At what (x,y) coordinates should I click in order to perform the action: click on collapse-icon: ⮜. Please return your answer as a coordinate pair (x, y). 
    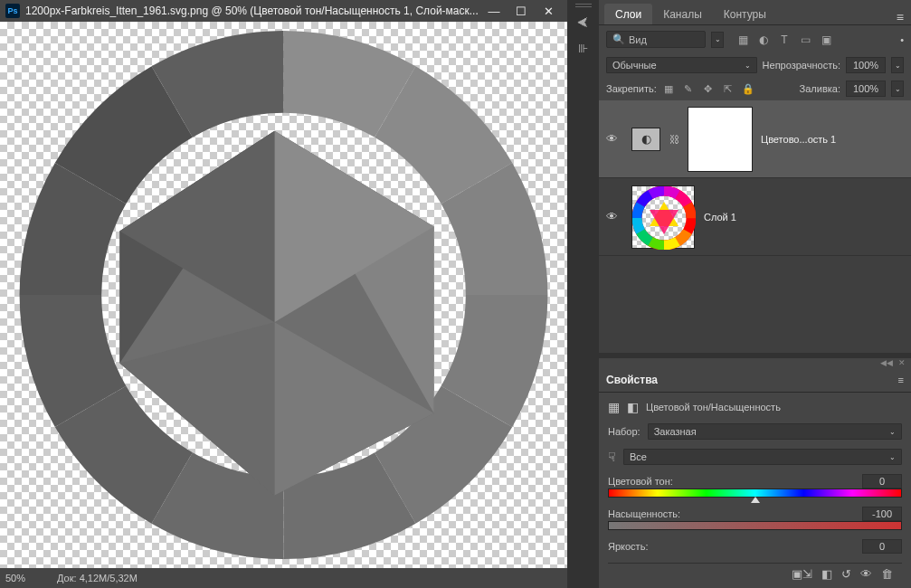
    Looking at the image, I should click on (584, 23).